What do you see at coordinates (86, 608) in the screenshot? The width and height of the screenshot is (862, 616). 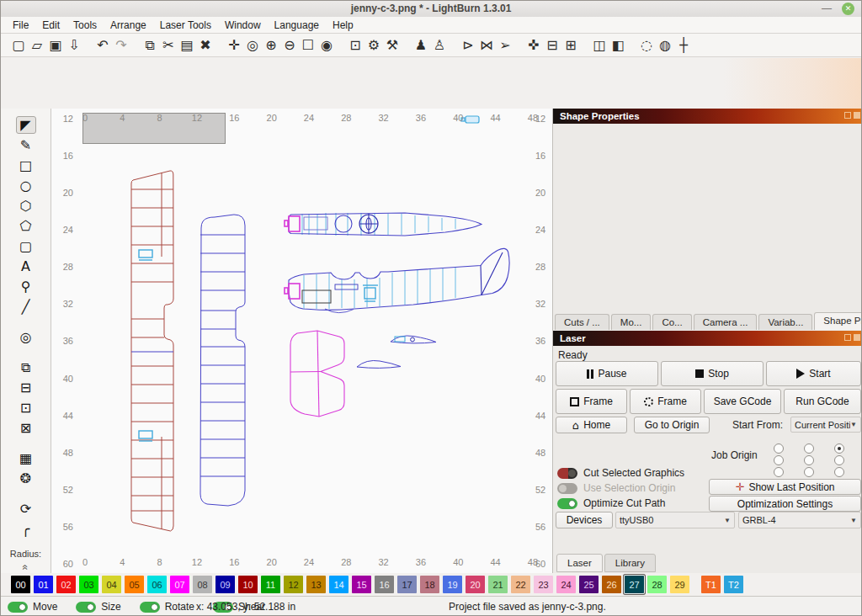 I see `status-toggle-switch` at bounding box center [86, 608].